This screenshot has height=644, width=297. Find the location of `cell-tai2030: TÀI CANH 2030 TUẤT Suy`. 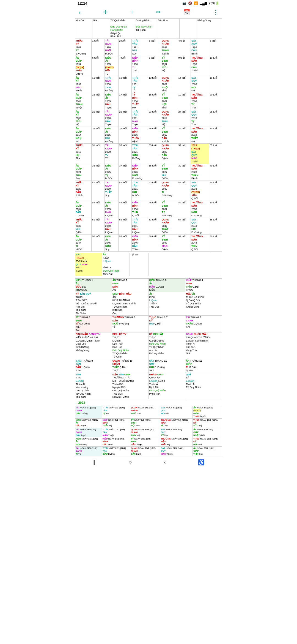

cell-tai2030: TÀI CANH 2030 TUẤT Suy is located at coordinates (112, 191).